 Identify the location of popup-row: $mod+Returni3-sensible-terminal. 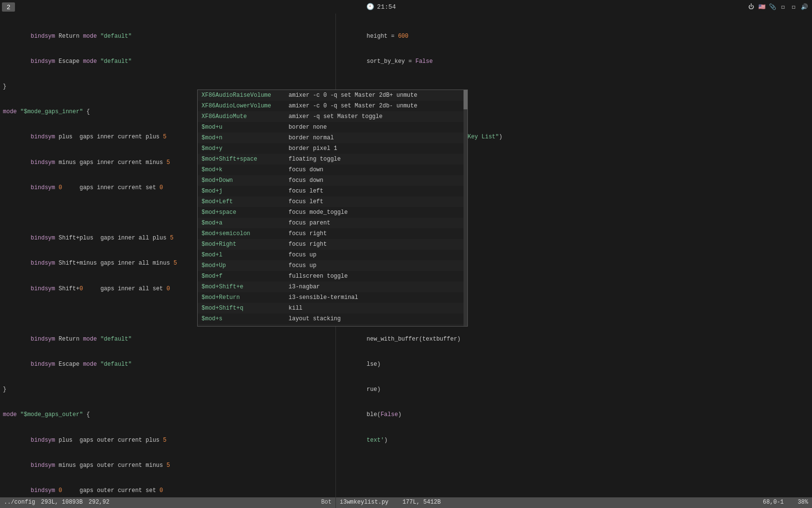
(333, 298).